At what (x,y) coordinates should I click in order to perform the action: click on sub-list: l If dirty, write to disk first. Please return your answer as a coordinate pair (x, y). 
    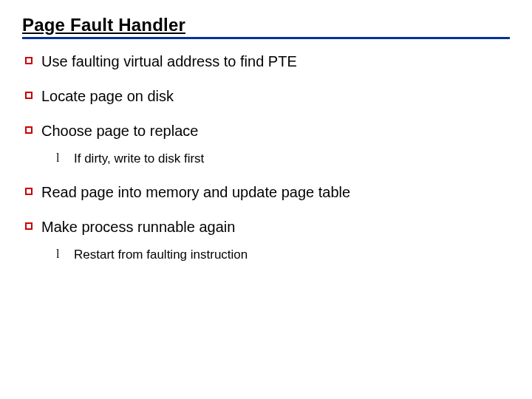
    Looking at the image, I should click on (267, 159).